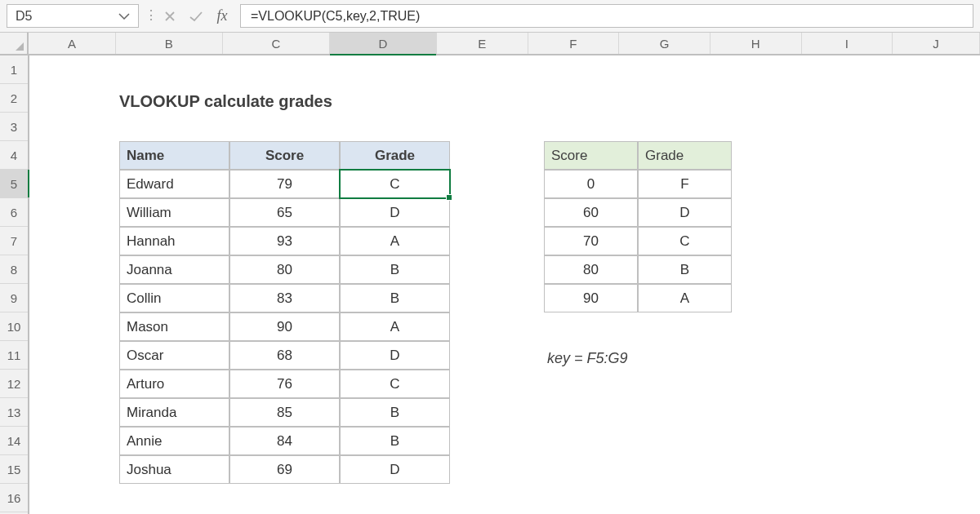 The image size is (980, 514). What do you see at coordinates (24, 16) in the screenshot?
I see `name-box-value: D5` at bounding box center [24, 16].